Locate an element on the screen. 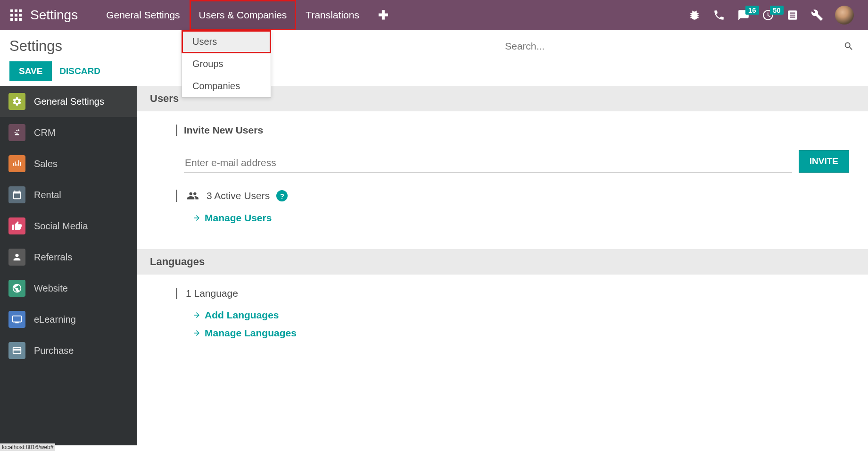 The height and width of the screenshot is (451, 868). clock-icon: 50 is located at coordinates (768, 15).